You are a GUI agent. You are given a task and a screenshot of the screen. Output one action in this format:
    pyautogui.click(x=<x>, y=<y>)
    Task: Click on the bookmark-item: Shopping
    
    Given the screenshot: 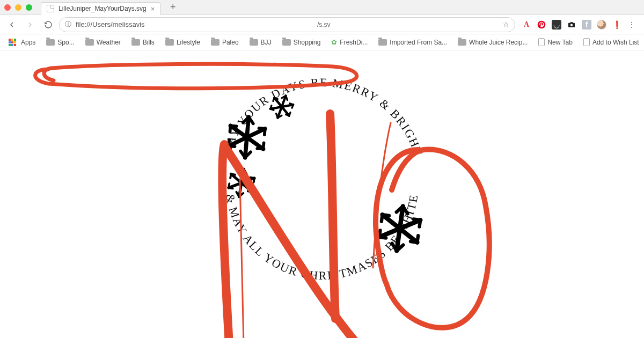 What is the action you would take?
    pyautogui.click(x=302, y=42)
    